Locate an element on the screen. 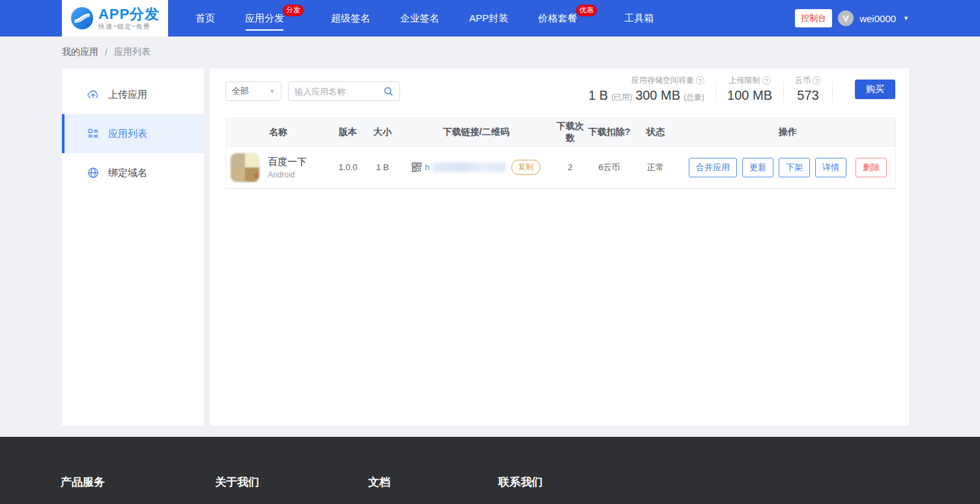 This screenshot has height=504, width=980. footer-heading-about: 关于我们 is located at coordinates (292, 482).